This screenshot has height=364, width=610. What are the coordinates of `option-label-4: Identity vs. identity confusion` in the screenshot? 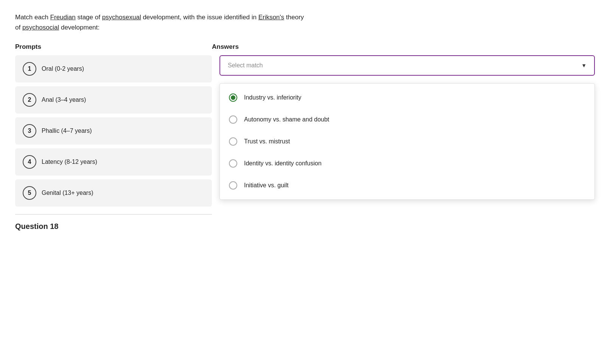 It's located at (283, 163).